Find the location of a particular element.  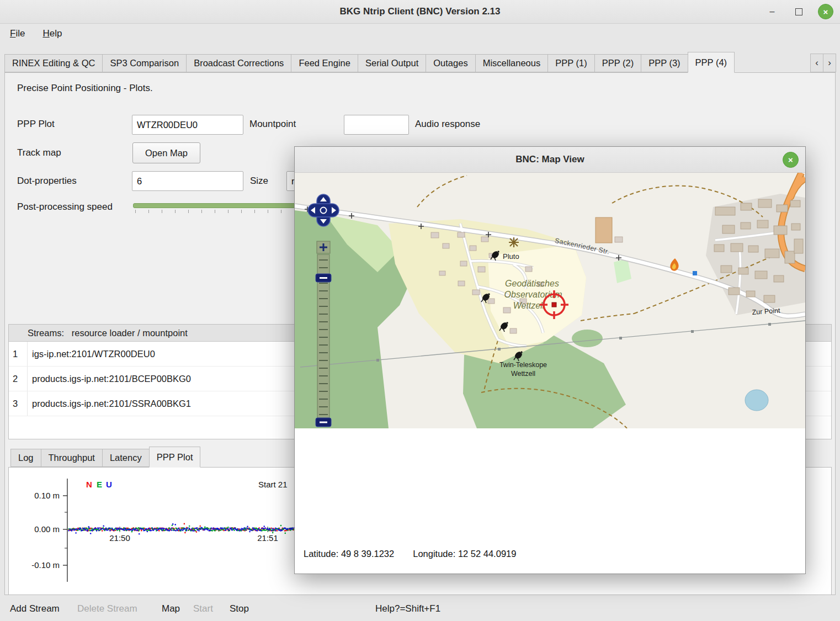

x-tick-label: 21:50 is located at coordinates (120, 538).